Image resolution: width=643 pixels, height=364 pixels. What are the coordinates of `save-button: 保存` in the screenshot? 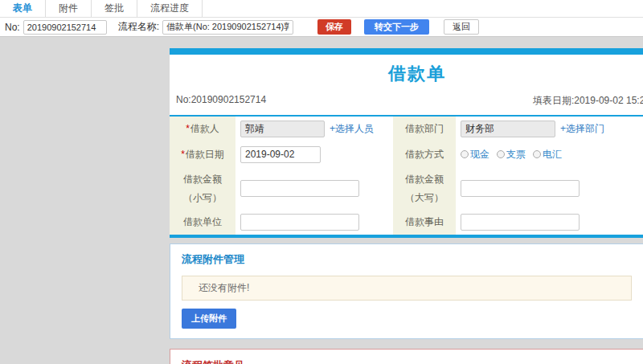 It's located at (334, 27).